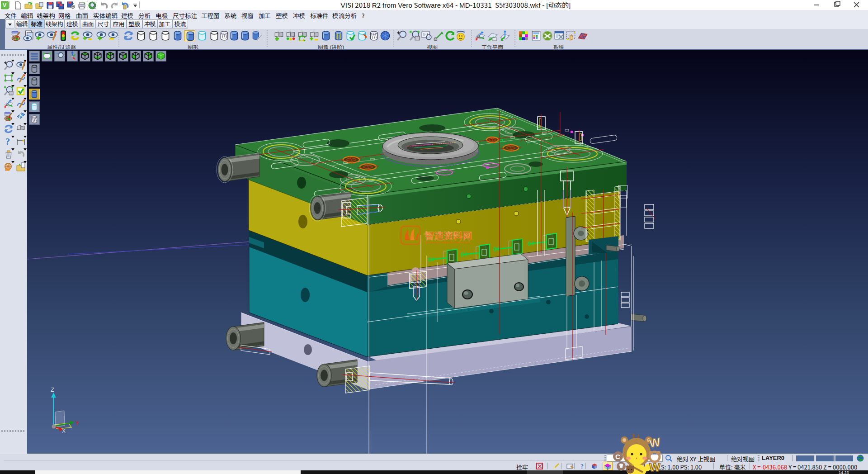  I want to click on svg-text: INTELLIGENT MANUFACTURING DATA, so click(448, 242).